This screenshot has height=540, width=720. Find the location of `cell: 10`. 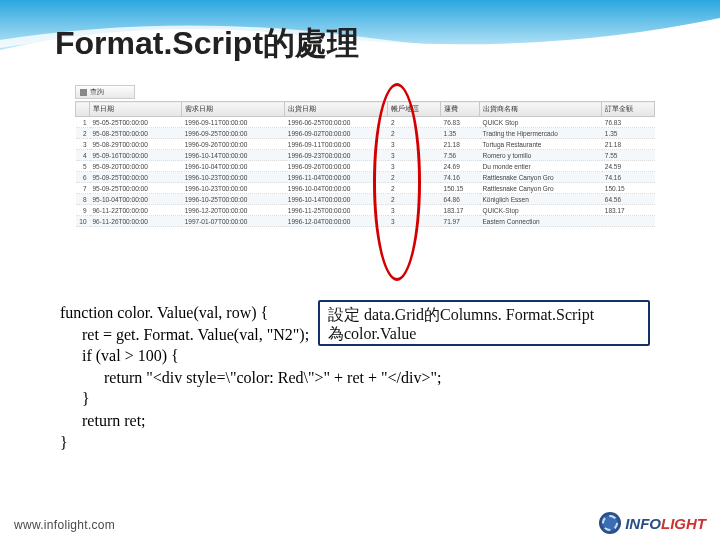

cell: 10 is located at coordinates (83, 222).